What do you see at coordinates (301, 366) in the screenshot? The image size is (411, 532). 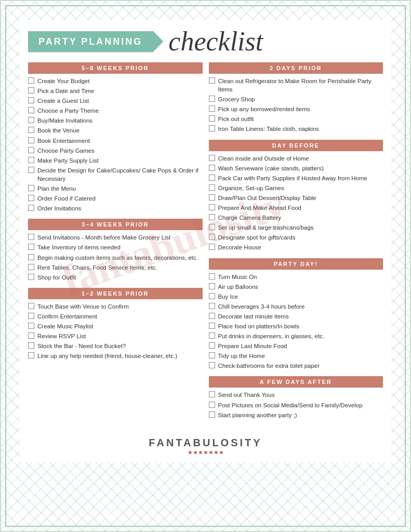 I see `item-text: Check bathrooms for extra toilet paper` at bounding box center [301, 366].